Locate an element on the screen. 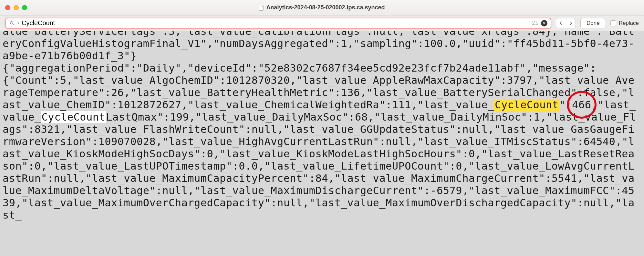 The height and width of the screenshot is (256, 644). done-button: Done is located at coordinates (593, 23).